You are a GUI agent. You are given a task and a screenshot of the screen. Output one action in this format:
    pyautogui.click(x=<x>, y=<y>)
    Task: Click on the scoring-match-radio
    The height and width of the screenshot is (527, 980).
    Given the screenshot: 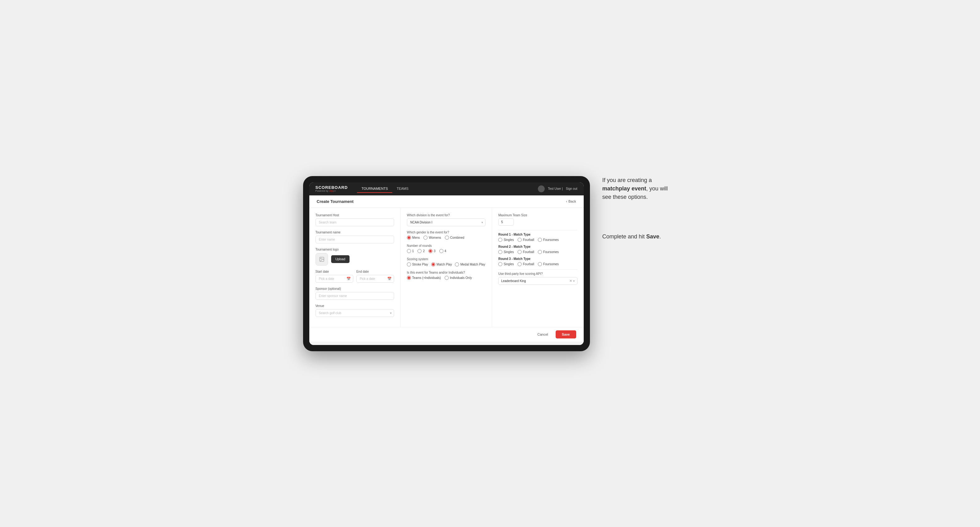 What is the action you would take?
    pyautogui.click(x=433, y=265)
    